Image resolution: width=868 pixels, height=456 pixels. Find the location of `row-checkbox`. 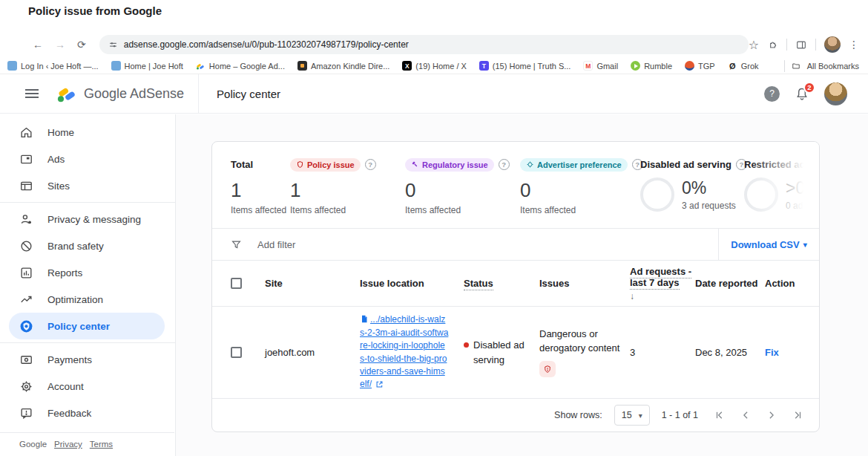

row-checkbox is located at coordinates (236, 352).